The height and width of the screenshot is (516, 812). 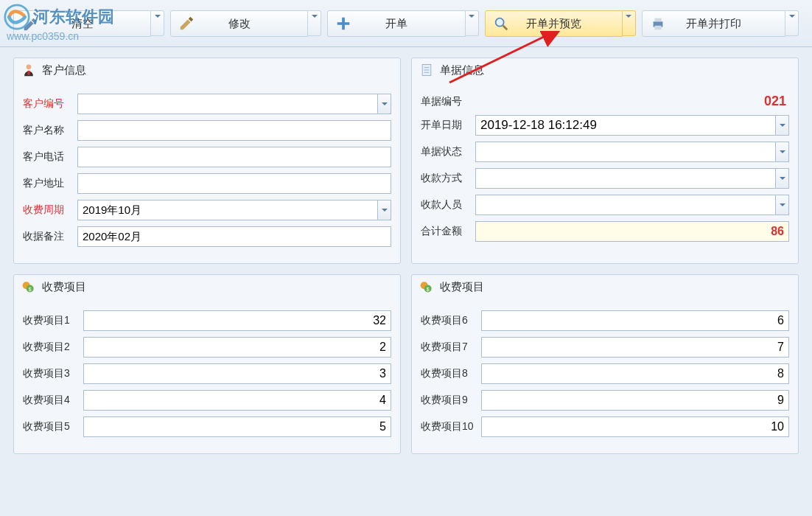 I want to click on create-print-label: 开单并打印, so click(x=713, y=24).